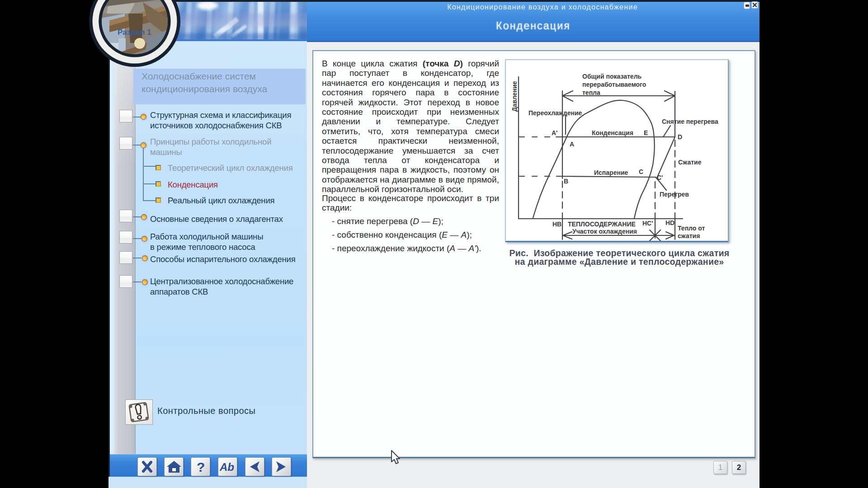 This screenshot has width=868, height=488. I want to click on svg-text: Переохлаждение, so click(555, 113).